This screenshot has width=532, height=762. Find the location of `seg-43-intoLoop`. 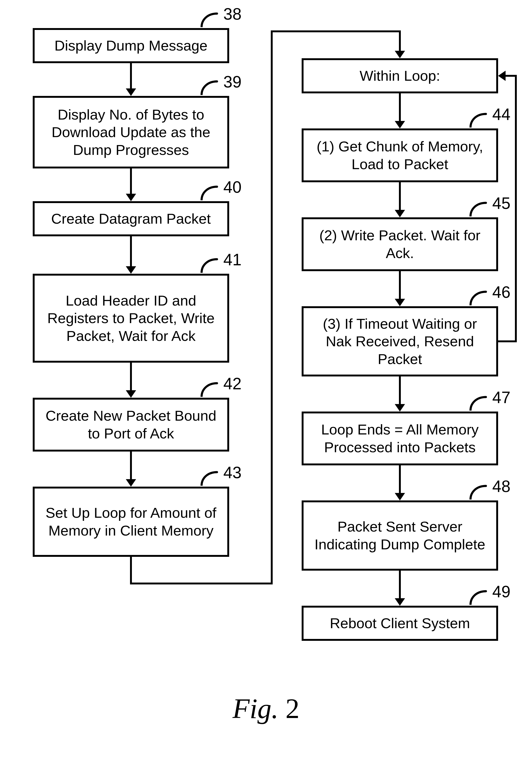

seg-43-intoLoop is located at coordinates (400, 40).